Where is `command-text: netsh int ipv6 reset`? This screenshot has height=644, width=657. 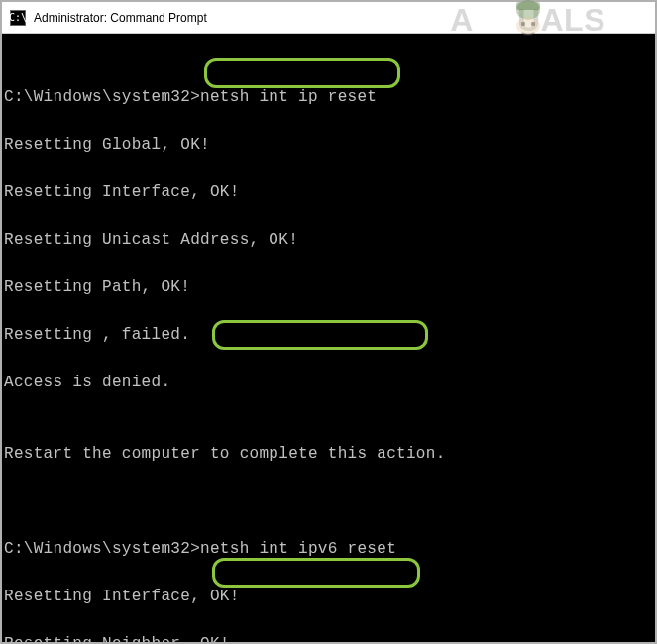
command-text: netsh int ipv6 reset is located at coordinates (298, 549).